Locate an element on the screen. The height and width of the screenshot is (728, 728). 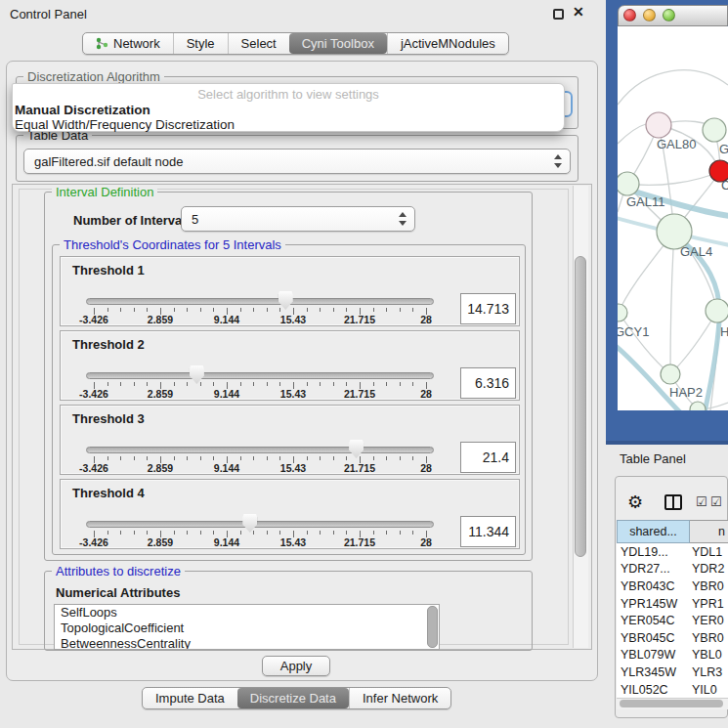
close-traffic-light-icon is located at coordinates (629, 16).